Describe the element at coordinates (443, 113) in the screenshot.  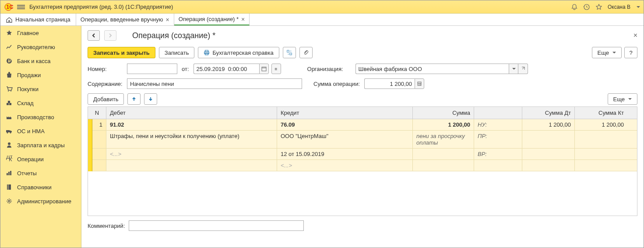
I see `col-sum: Сумма` at that location.